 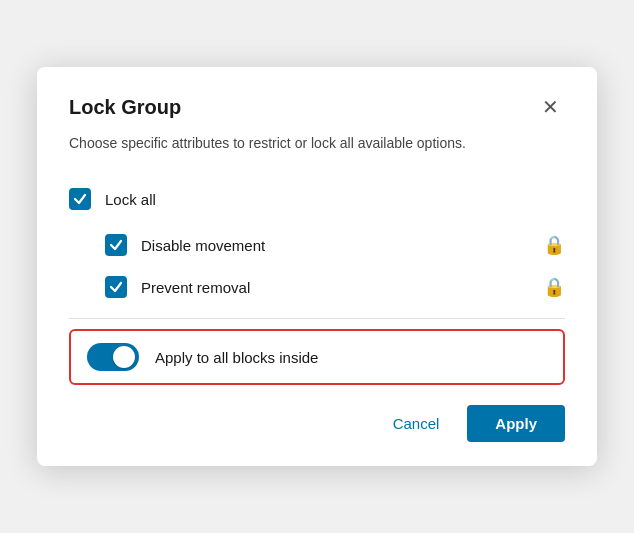 What do you see at coordinates (317, 318) in the screenshot?
I see `separator` at bounding box center [317, 318].